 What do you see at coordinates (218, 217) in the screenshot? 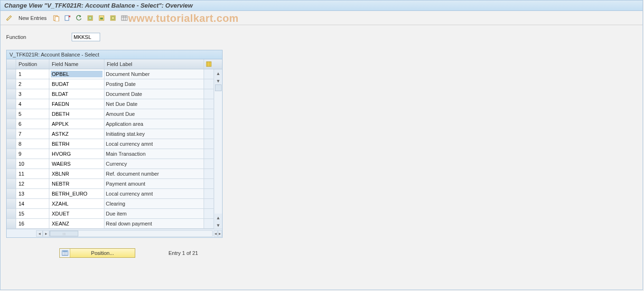
I see `scroll-up2-icon: ▴` at bounding box center [218, 217].